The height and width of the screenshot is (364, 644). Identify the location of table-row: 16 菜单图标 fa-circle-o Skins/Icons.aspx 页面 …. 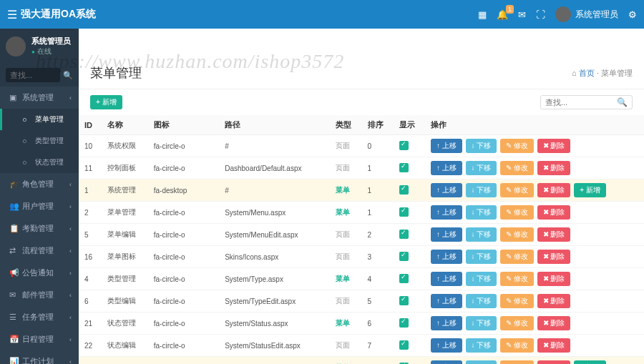
(361, 257).